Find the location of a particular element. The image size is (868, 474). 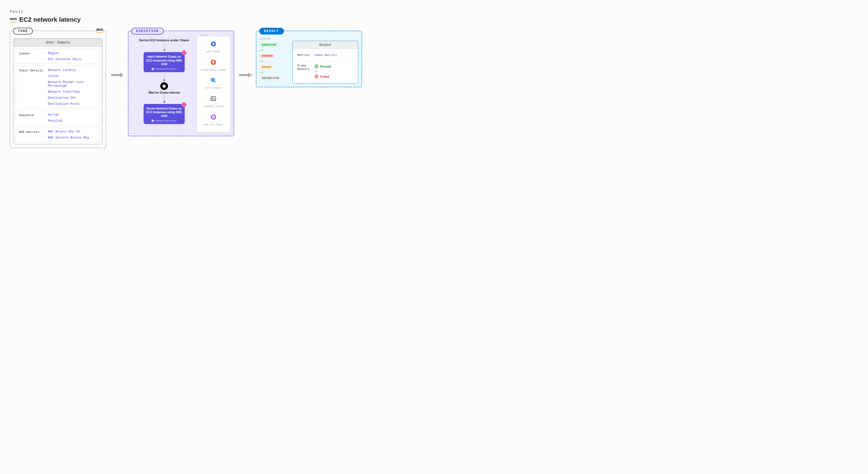

user-inputs-header: User Inputs is located at coordinates (58, 43).